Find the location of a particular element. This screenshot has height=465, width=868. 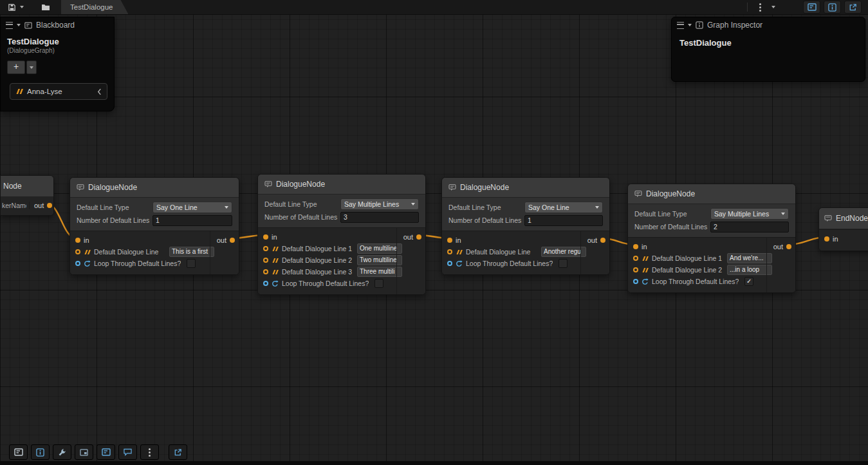

dialogue-line-input: ...in a loop is located at coordinates (750, 270).